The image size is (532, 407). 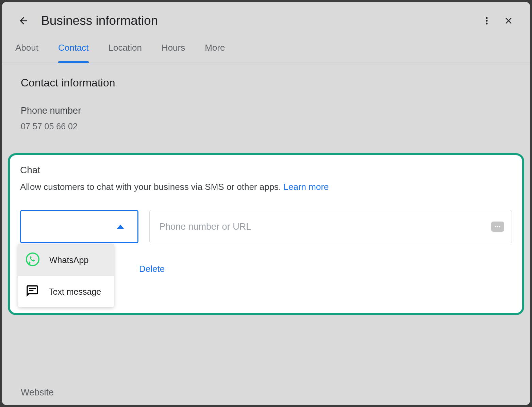 What do you see at coordinates (266, 227) in the screenshot?
I see `chat-inputs-row: Phone number or URL` at bounding box center [266, 227].